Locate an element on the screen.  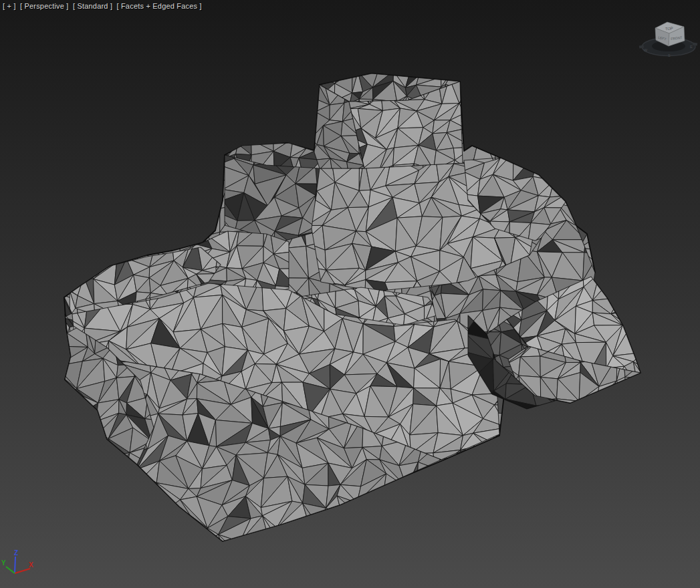
axis-label-x: X is located at coordinates (31, 565).